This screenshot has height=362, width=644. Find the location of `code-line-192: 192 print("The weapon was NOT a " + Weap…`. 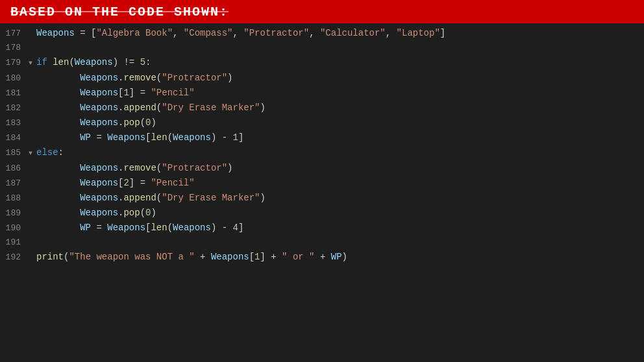

code-line-192: 192 print("The weapon was NOT a " + Weap… is located at coordinates (322, 257).